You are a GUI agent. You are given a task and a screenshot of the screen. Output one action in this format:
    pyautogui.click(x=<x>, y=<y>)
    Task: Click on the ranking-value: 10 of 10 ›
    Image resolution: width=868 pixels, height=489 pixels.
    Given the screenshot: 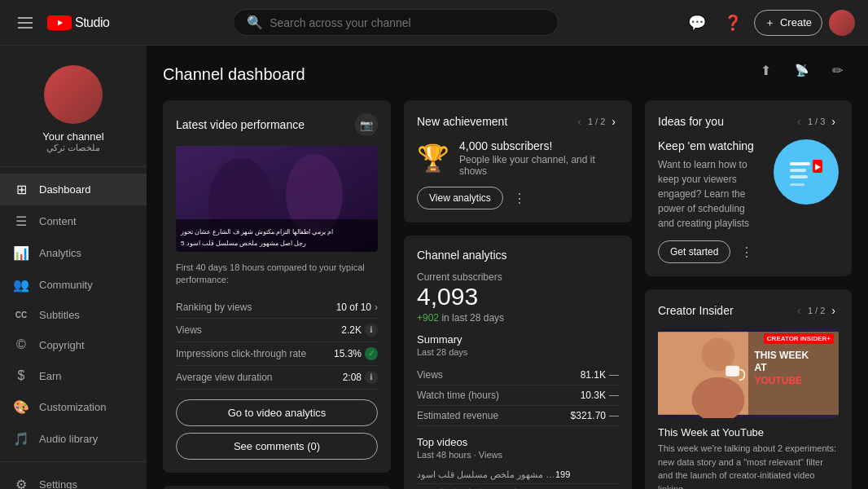 What is the action you would take?
    pyautogui.click(x=357, y=307)
    